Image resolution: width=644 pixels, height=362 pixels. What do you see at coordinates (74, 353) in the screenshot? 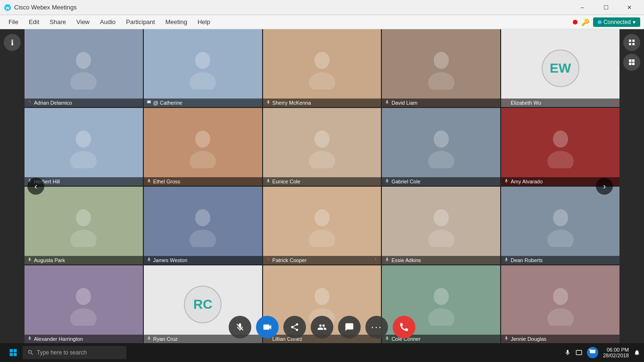
I see `search-bar: Type here to search` at bounding box center [74, 353].